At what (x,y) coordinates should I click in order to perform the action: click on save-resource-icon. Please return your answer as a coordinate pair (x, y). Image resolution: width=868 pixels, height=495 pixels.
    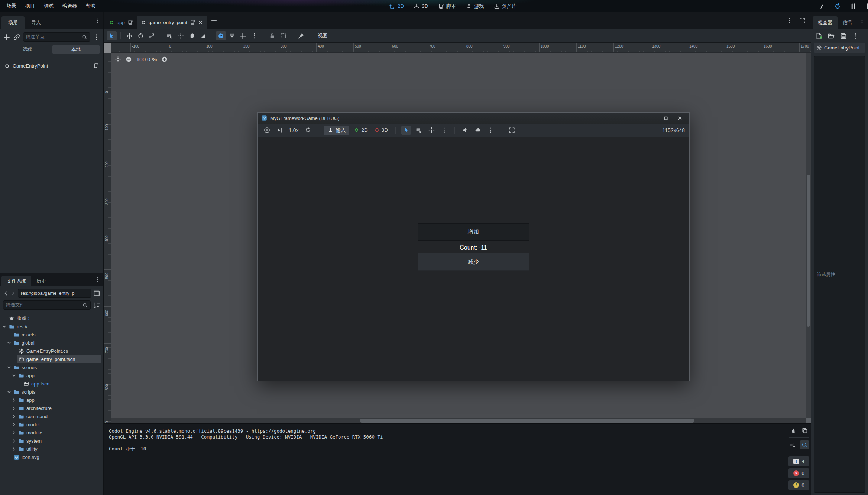
    Looking at the image, I should click on (843, 36).